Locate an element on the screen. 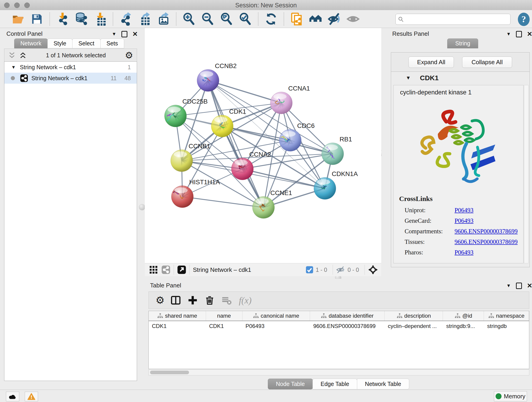 This screenshot has width=532, height=402. warning-button is located at coordinates (31, 396).